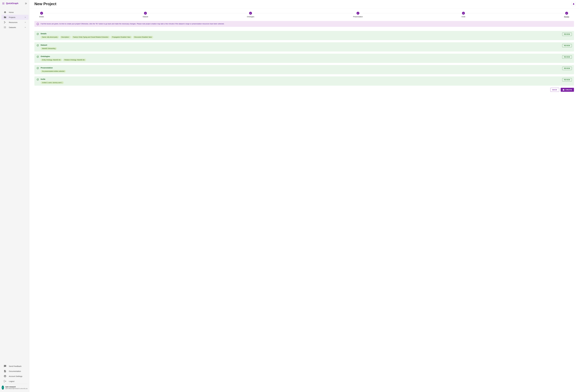 This screenshot has height=392, width=579. Describe the element at coordinates (567, 90) in the screenshot. I see `create-button: CREATE` at that location.